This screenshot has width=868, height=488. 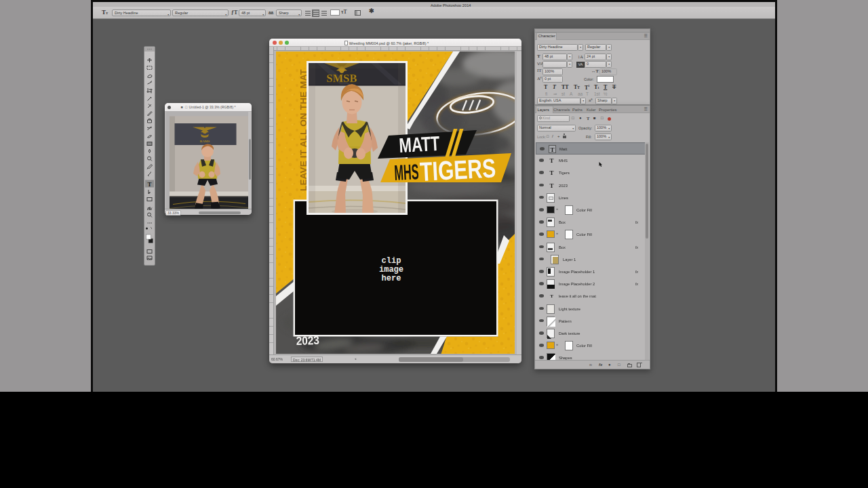 I want to click on svg-text: 2023, so click(x=308, y=340).